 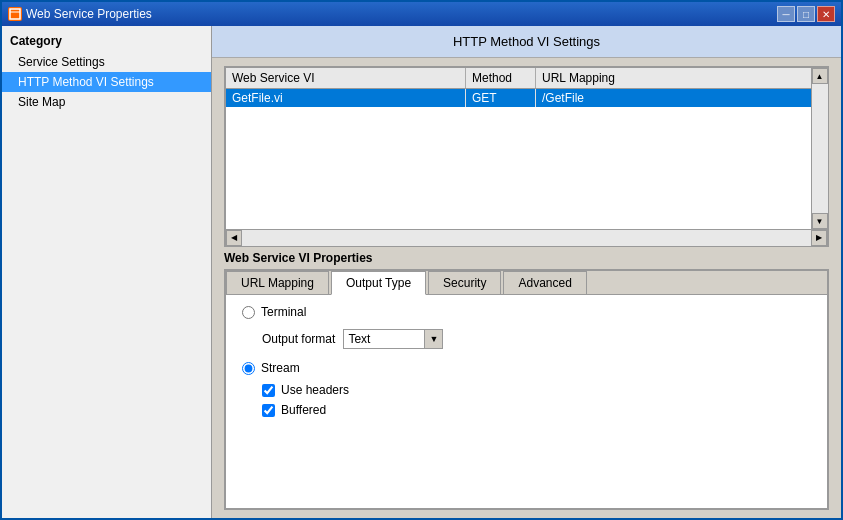 What do you see at coordinates (526, 258) in the screenshot?
I see `properties-title: Web Service VI Properties` at bounding box center [526, 258].